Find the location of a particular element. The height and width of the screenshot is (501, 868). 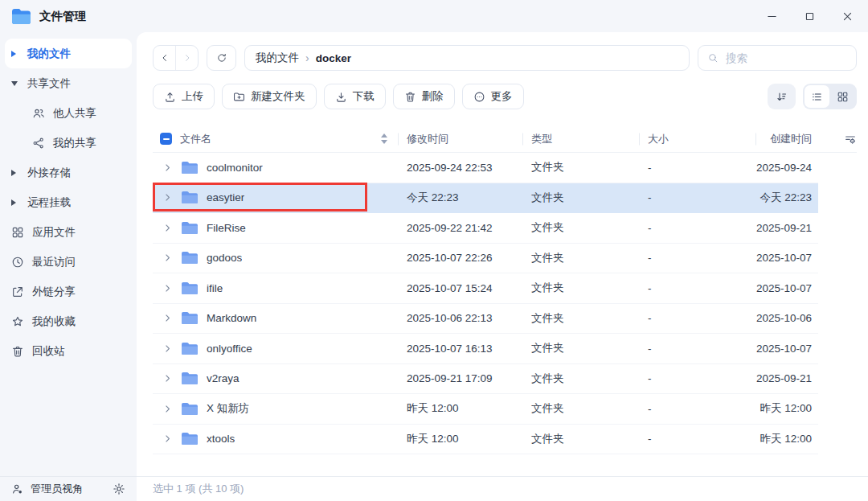

breadcrumb: 我的文件 › docker is located at coordinates (467, 58).